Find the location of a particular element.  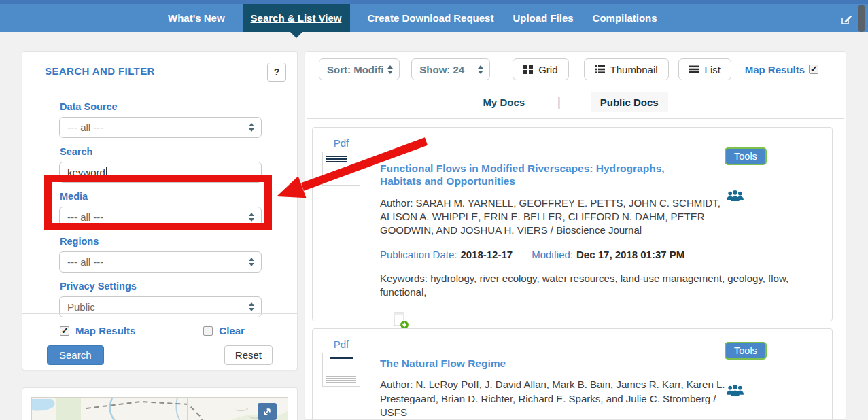

page-scrollbar is located at coordinates (862, 18).